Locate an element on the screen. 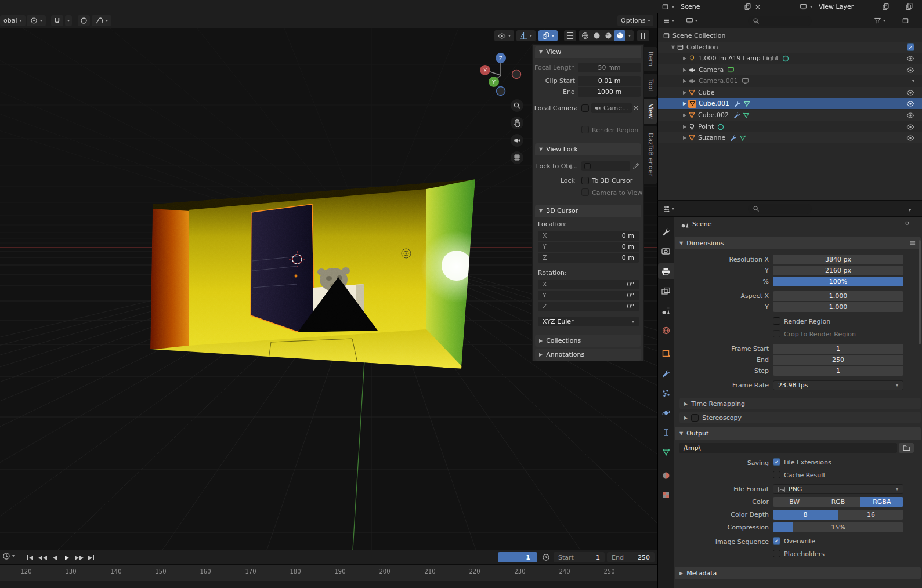 Image resolution: width=922 pixels, height=588 pixels. view-panel-header: ▼ View is located at coordinates (588, 52).